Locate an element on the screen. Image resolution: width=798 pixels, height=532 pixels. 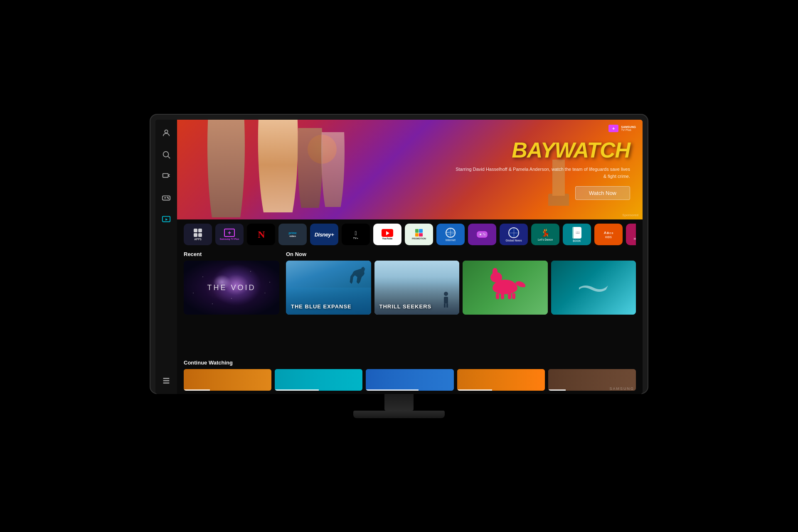
on-now-card-ocean is located at coordinates (594, 288).